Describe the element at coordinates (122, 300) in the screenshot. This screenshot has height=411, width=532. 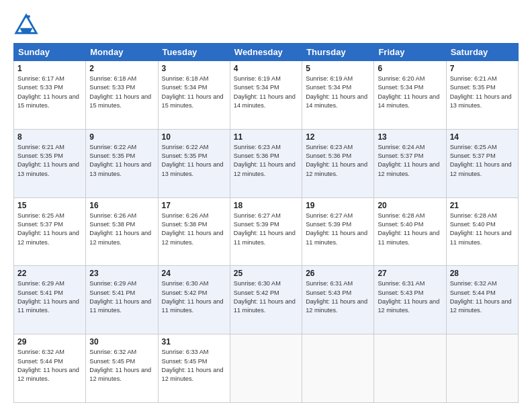
I see `calendar-day: 23Sunrise: 6:29 AMSunset: 5:41 PMDayligh…` at that location.